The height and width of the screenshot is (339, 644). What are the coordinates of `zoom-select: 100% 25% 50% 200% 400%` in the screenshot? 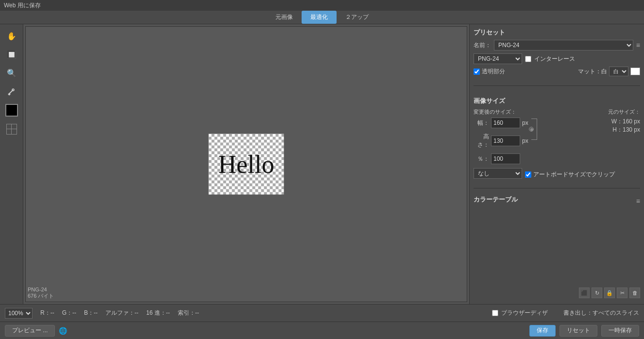 It's located at (18, 313).